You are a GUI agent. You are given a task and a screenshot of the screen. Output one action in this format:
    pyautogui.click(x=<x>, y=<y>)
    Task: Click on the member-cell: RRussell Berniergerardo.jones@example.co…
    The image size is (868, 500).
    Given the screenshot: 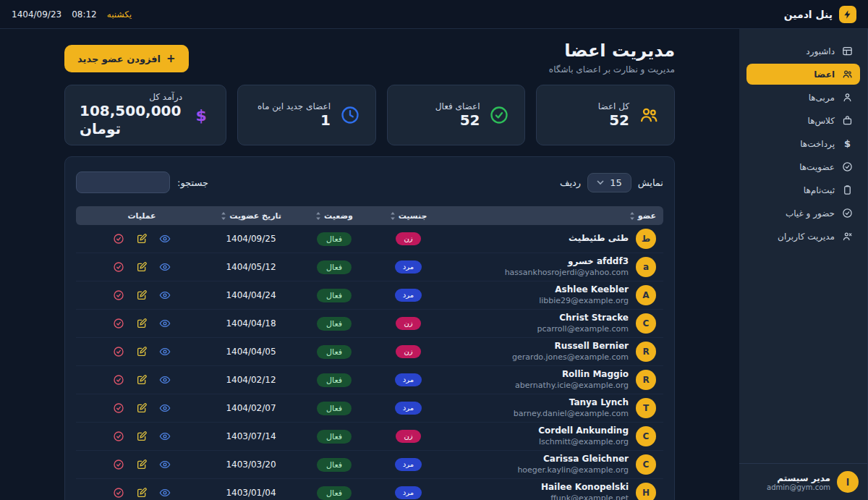 What is the action you would take?
    pyautogui.click(x=553, y=352)
    